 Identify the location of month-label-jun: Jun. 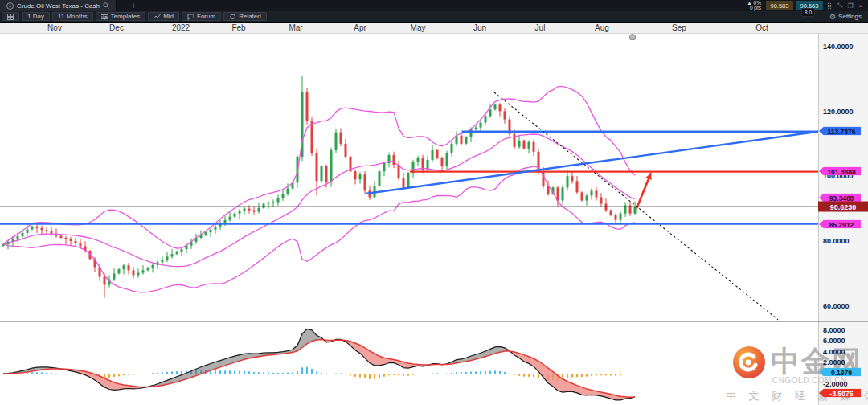
(480, 27).